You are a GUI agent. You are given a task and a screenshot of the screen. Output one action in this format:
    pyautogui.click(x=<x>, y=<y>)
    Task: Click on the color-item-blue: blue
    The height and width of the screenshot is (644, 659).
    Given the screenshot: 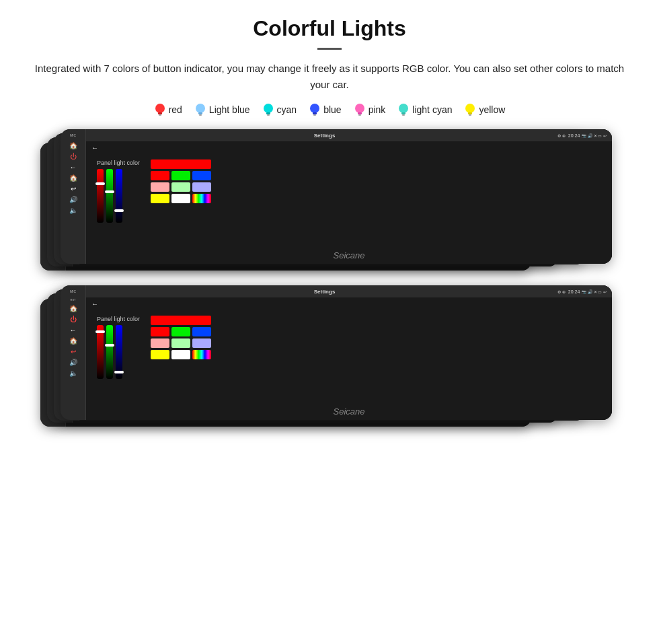 What is the action you would take?
    pyautogui.click(x=325, y=110)
    